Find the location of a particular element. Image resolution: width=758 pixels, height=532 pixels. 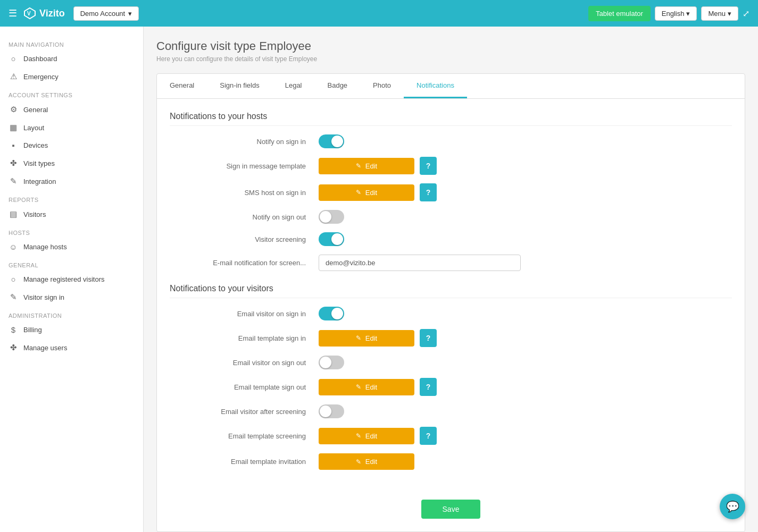

sidebar-item-manage-registered: ○Manage registered visitors is located at coordinates (71, 280).